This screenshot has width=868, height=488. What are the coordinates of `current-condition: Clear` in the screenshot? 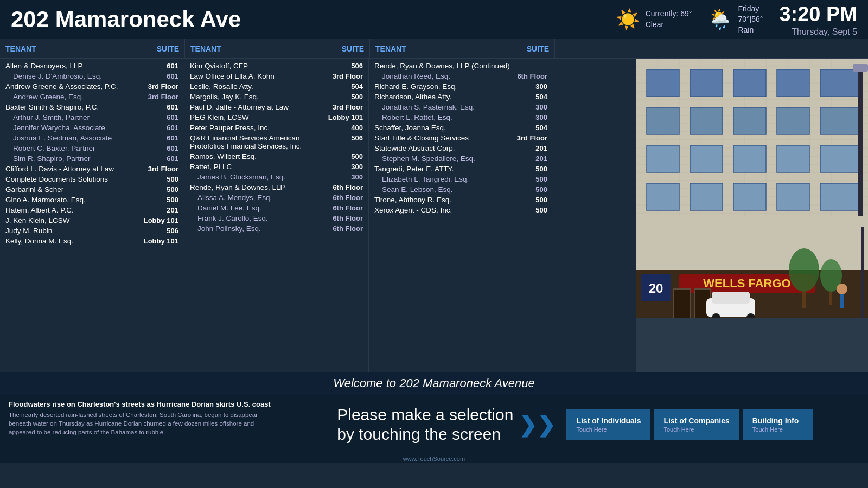 It's located at (669, 25).